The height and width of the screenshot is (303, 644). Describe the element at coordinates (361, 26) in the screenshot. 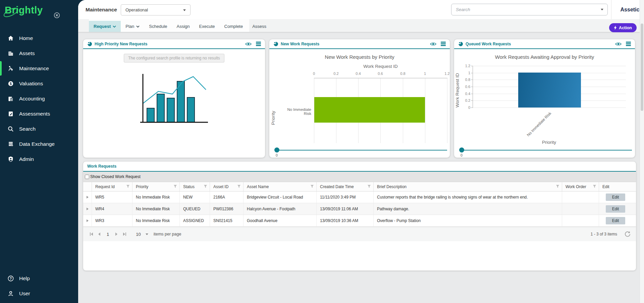

I see `tab-band: Request Plan Schedule Assign Execute Com…` at that location.